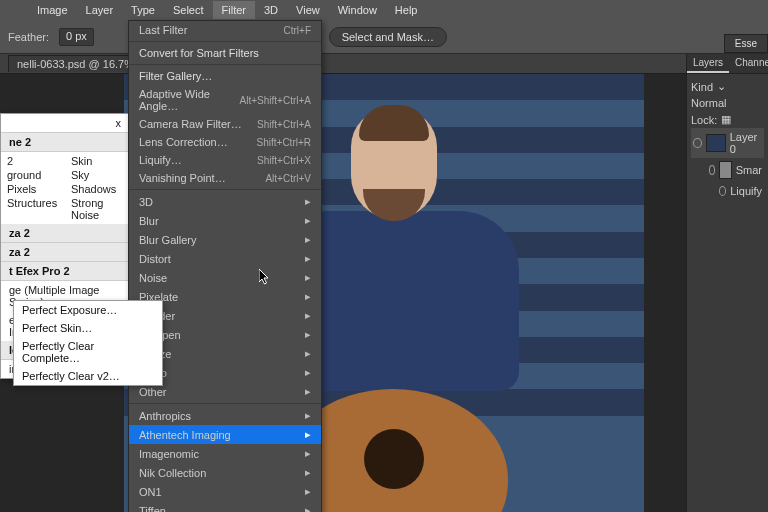 The height and width of the screenshot is (512, 768). Describe the element at coordinates (65, 272) in the screenshot. I see `plugin-section: t Efex Pro 2` at that location.